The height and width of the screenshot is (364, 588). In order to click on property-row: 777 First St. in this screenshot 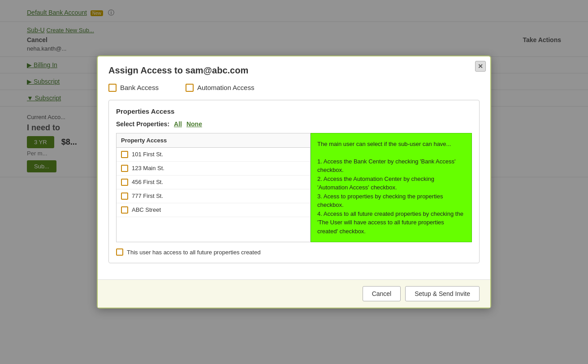, I will do `click(213, 196)`.